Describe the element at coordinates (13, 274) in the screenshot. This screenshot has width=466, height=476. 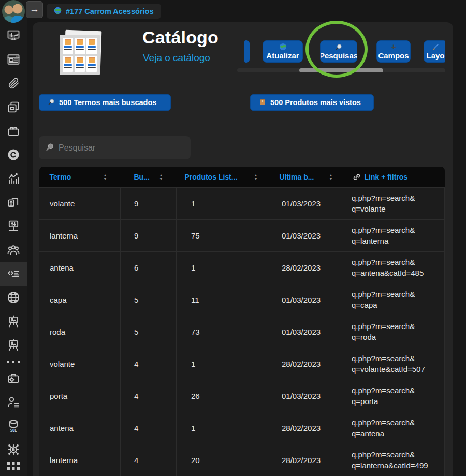
I see `sidebar-item-catalog-code` at that location.